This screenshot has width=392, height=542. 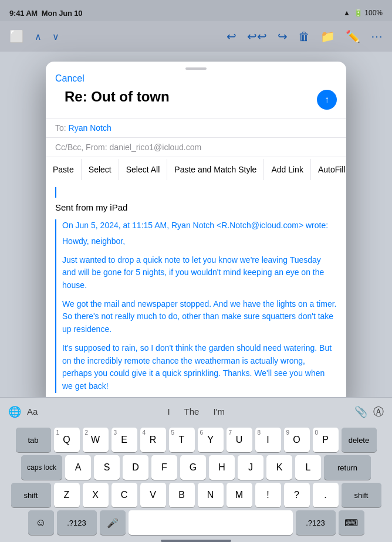 What do you see at coordinates (77, 523) in the screenshot?
I see `key-num1: .?123` at bounding box center [77, 523].